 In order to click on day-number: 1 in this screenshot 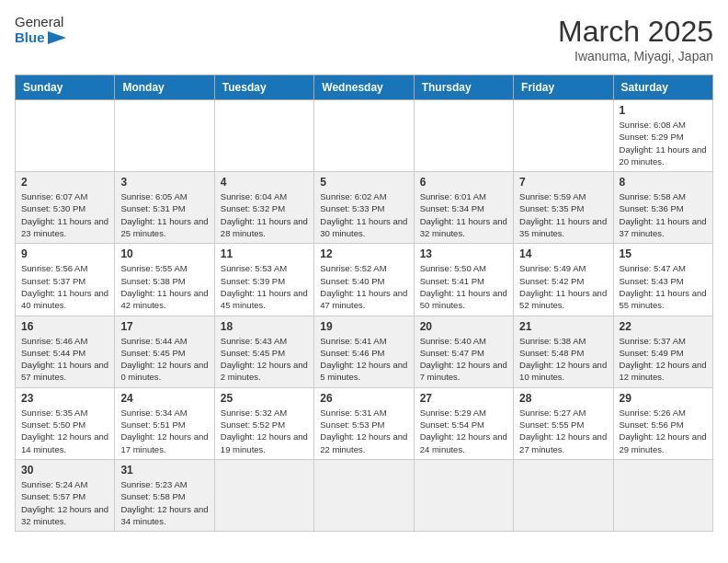, I will do `click(664, 110)`.